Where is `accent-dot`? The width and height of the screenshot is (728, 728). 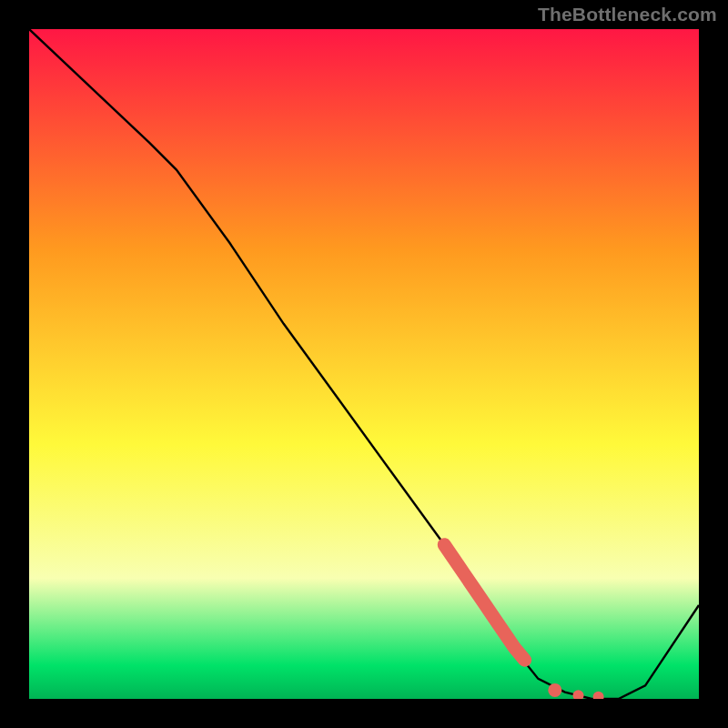 accent-dot is located at coordinates (555, 690).